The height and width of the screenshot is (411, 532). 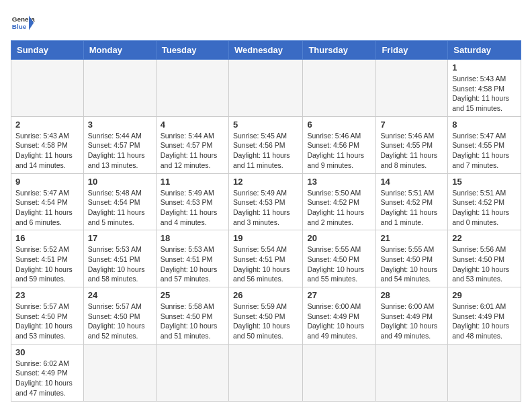 What do you see at coordinates (120, 208) in the screenshot?
I see `day-info: Sunrise: 5:48 AM Sunset: 4:54 PM Dayligh…` at bounding box center [120, 208].